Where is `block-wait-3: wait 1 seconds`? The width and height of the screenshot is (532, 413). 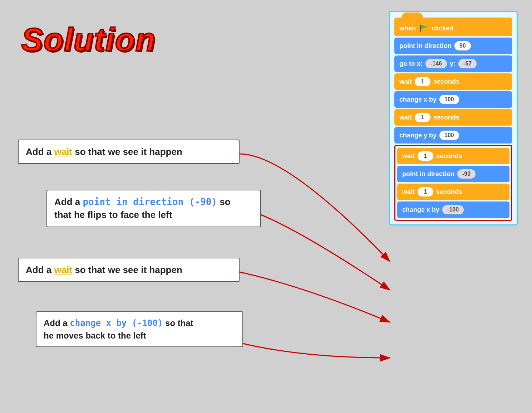
block-wait-3: wait 1 seconds is located at coordinates (453, 156).